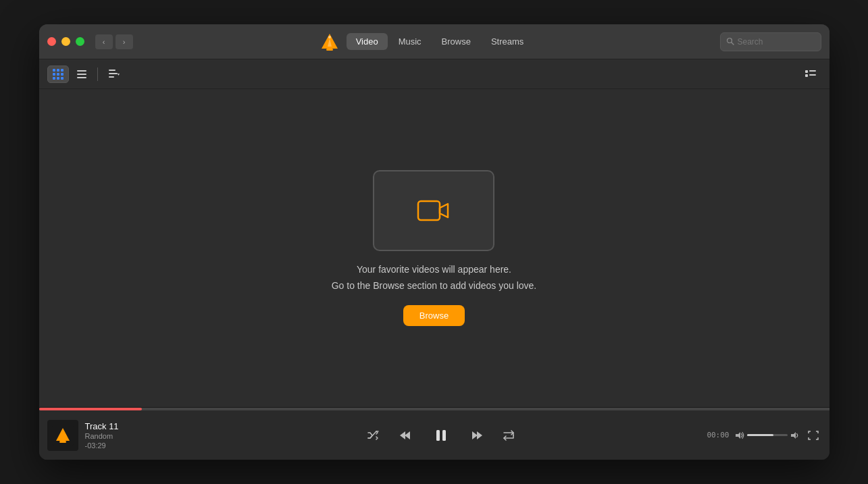 This screenshot has height=484, width=868. Describe the element at coordinates (434, 270) in the screenshot. I see `empty-line1: Your favorite videos will appear here.` at that location.